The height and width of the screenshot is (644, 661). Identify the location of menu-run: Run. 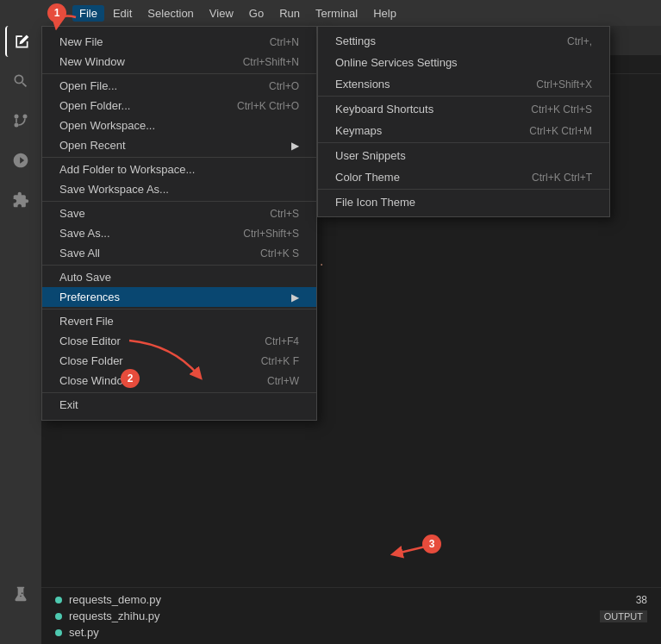
(290, 14).